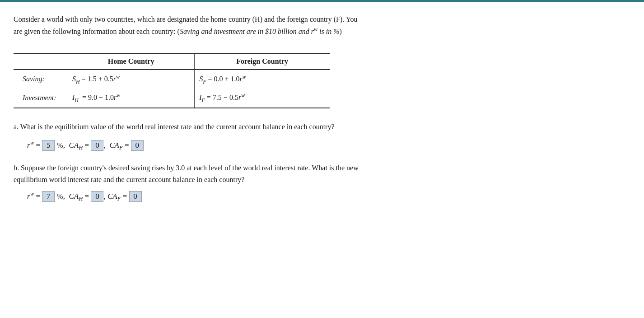 This screenshot has width=644, height=318. What do you see at coordinates (135, 196) in the screenshot?
I see `ca-f-b-input: 0` at bounding box center [135, 196].